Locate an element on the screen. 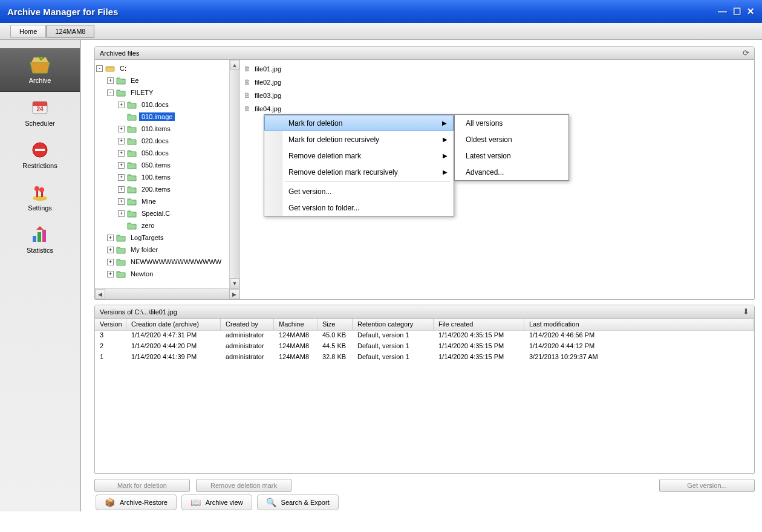 This screenshot has height=532, width=762. context-menu-item: Get version... is located at coordinates (359, 191).